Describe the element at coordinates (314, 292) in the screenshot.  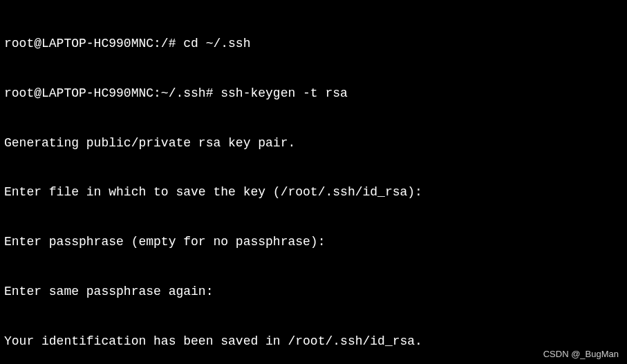
I see `terminal-line: Enter same passphrase again:` at that location.